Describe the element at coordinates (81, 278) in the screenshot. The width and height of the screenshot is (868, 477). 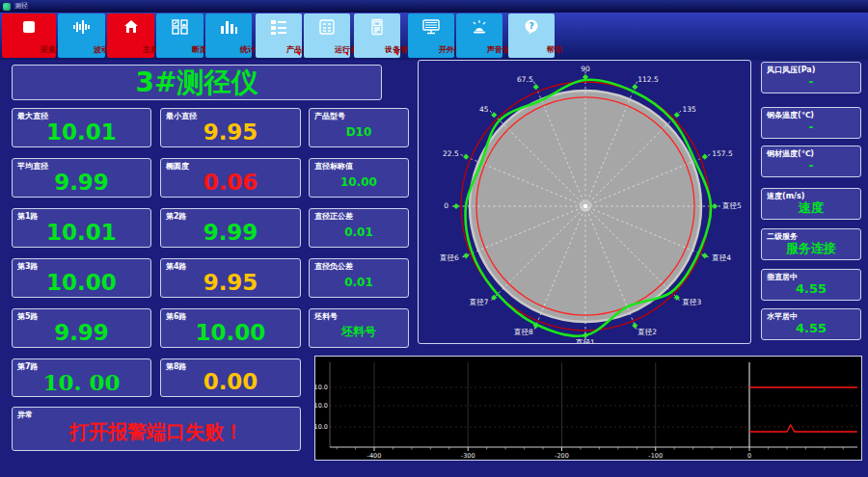
I see `stat-channel-3: 第3路 10.00` at that location.